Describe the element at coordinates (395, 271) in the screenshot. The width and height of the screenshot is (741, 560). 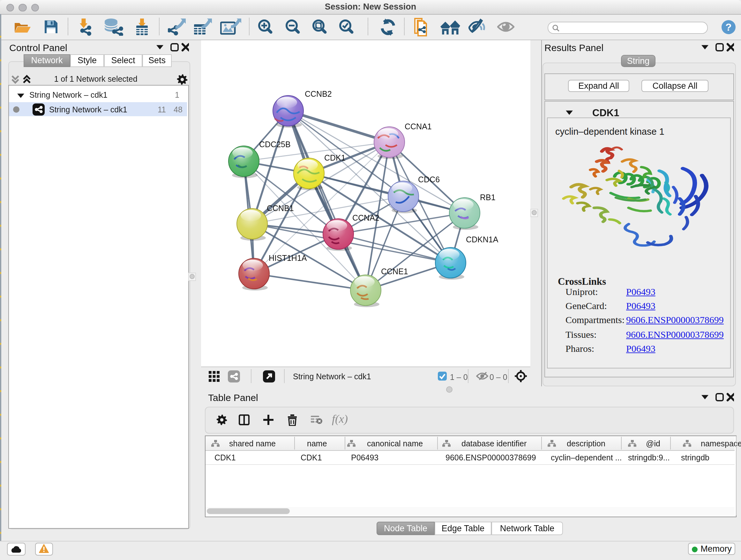
I see `svg-text: CCNE1` at that location.